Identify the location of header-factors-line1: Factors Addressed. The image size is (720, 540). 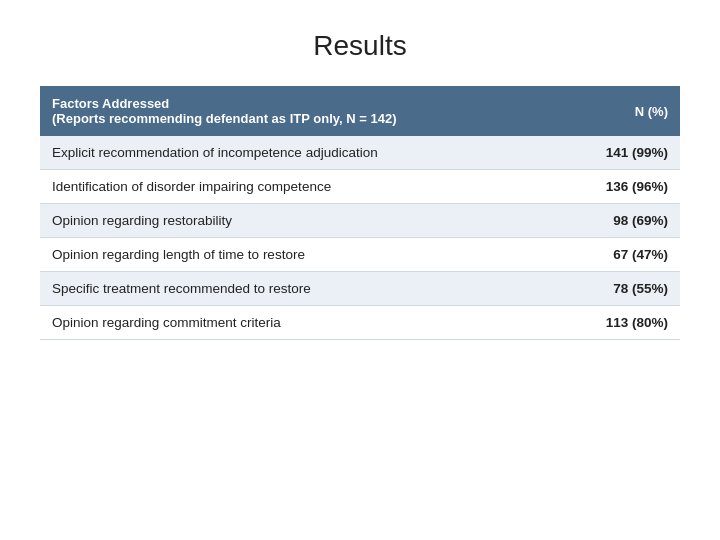
(110, 104).